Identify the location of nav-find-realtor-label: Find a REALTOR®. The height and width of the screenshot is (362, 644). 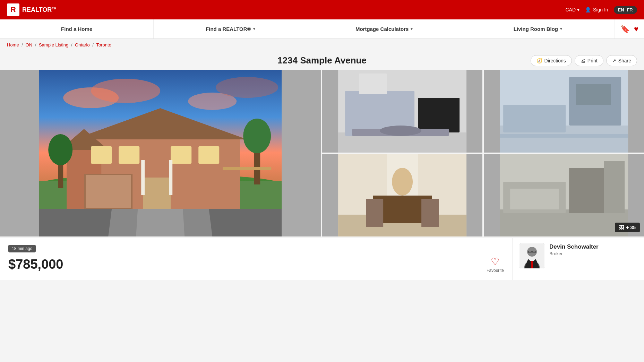
(228, 29).